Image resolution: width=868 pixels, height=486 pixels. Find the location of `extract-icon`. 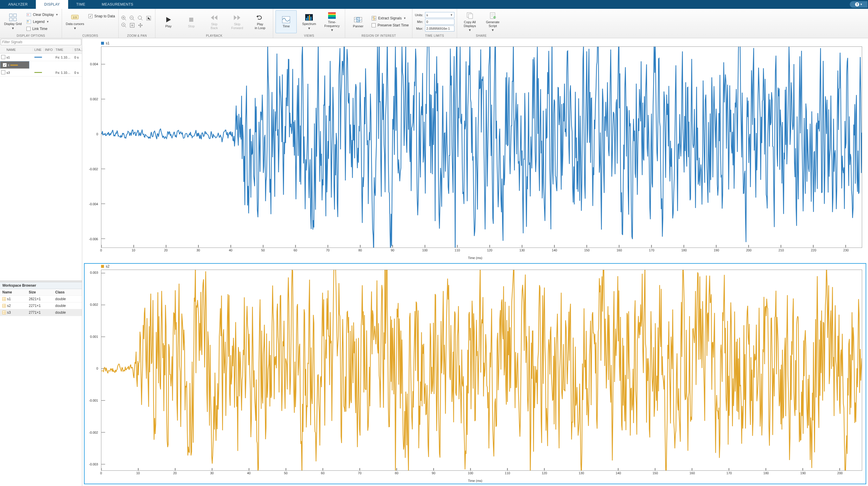

extract-icon is located at coordinates (374, 18).